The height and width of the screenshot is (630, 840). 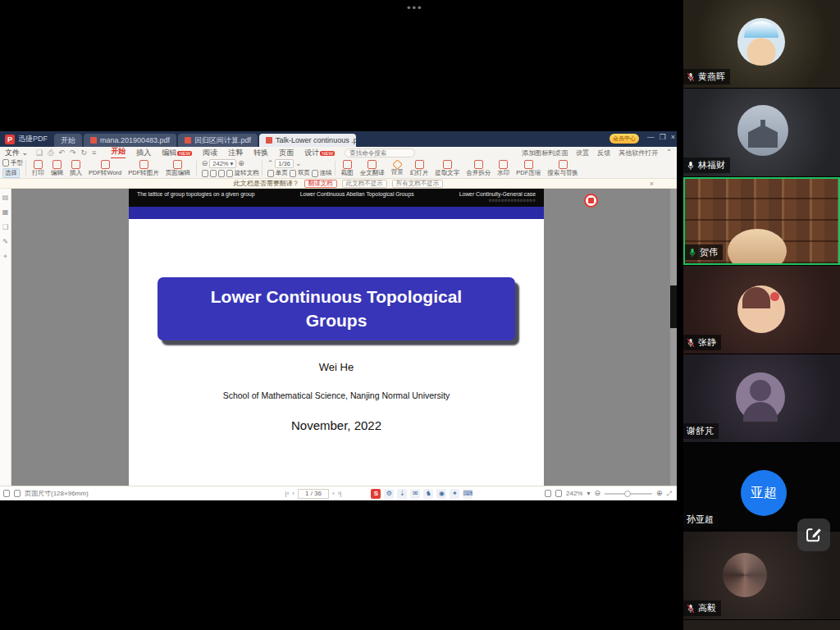 What do you see at coordinates (293, 174) in the screenshot?
I see `double-page-icon` at bounding box center [293, 174].